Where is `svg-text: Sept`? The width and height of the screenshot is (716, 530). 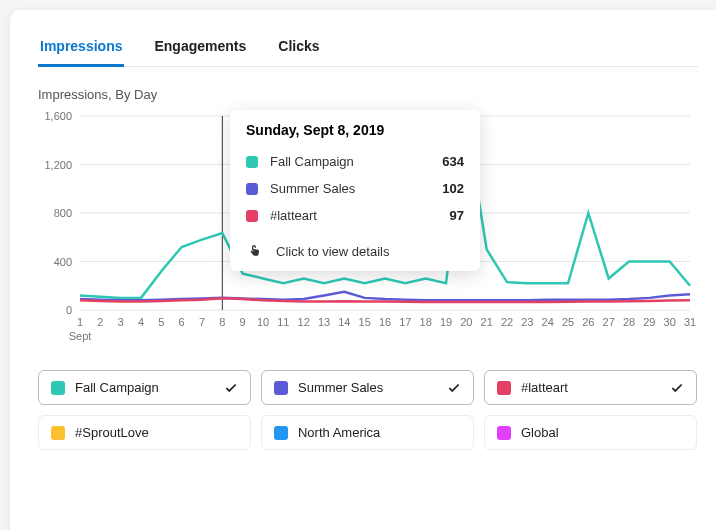
svg-text: Sept is located at coordinates (80, 336).